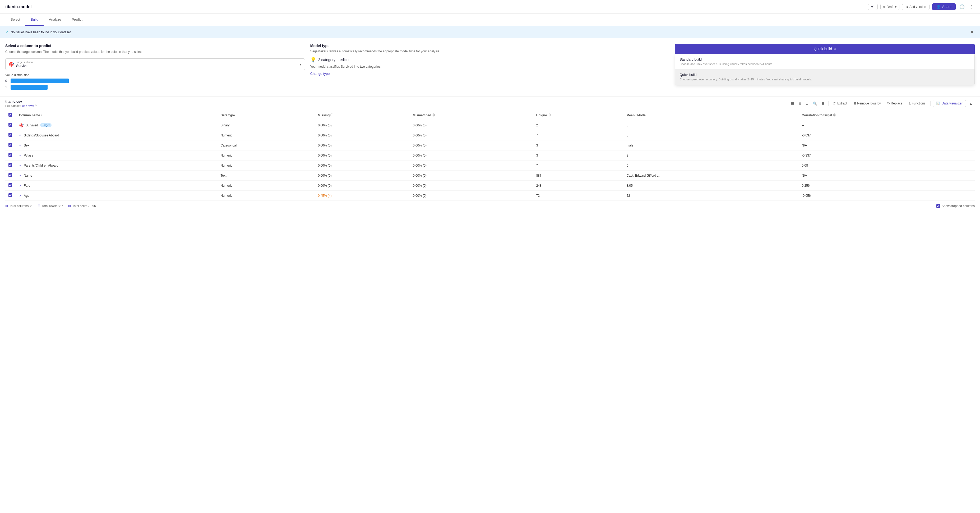 This screenshot has width=980, height=513. What do you see at coordinates (27, 145) in the screenshot?
I see `column-name-text: Sex` at bounding box center [27, 145].